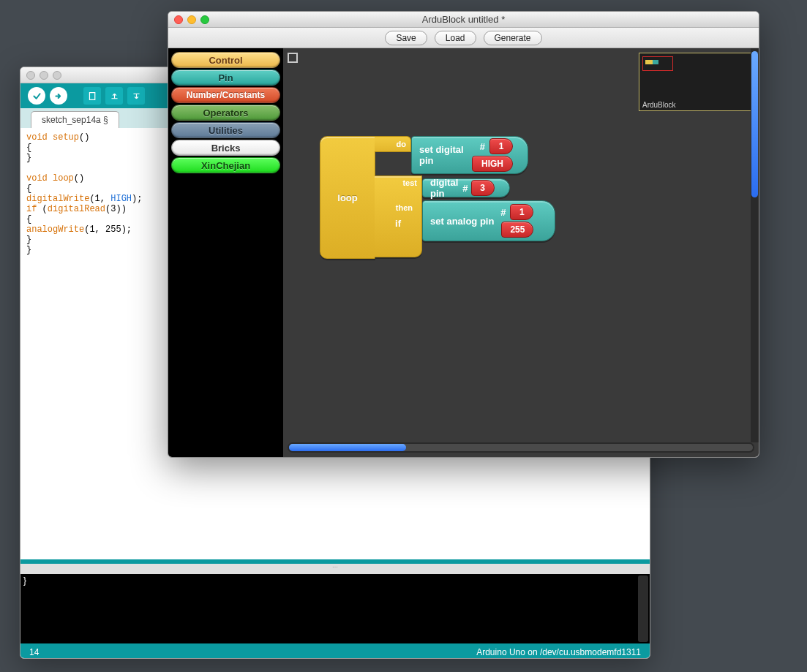 The width and height of the screenshot is (807, 672). Describe the element at coordinates (44, 75) in the screenshot. I see `traffic-min-icon` at that location.